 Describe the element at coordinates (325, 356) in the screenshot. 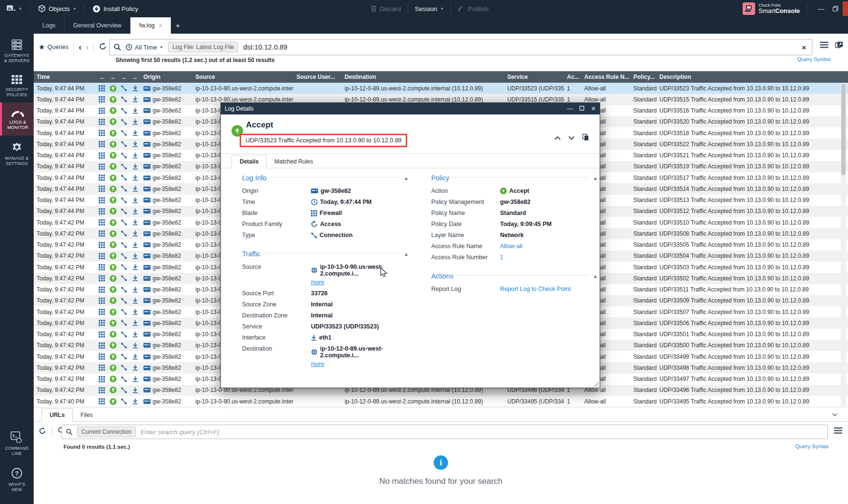

I see `detail-field: Destination ip-10-12-0-89.us-west-2.comp…` at that location.